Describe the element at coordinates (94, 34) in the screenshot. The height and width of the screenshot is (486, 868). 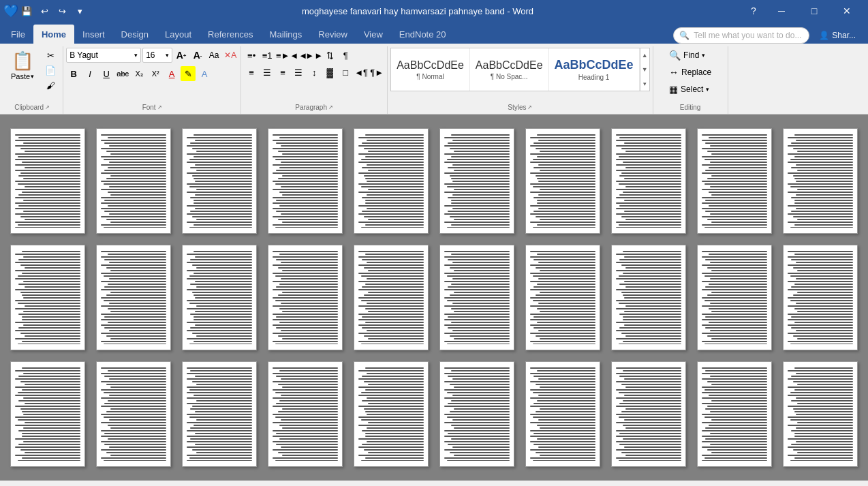
I see `tab-insert: Insert` at that location.